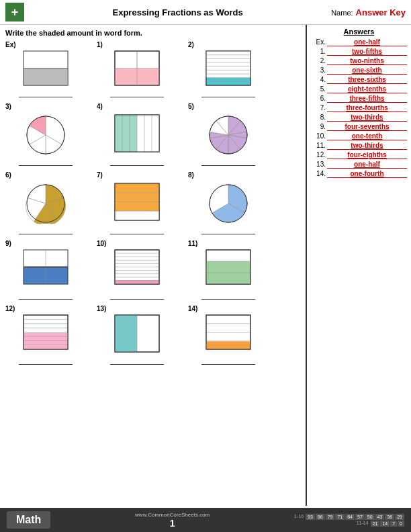 The image size is (411, 532). What do you see at coordinates (46, 203) in the screenshot?
I see `problem-6: 6)` at bounding box center [46, 203].